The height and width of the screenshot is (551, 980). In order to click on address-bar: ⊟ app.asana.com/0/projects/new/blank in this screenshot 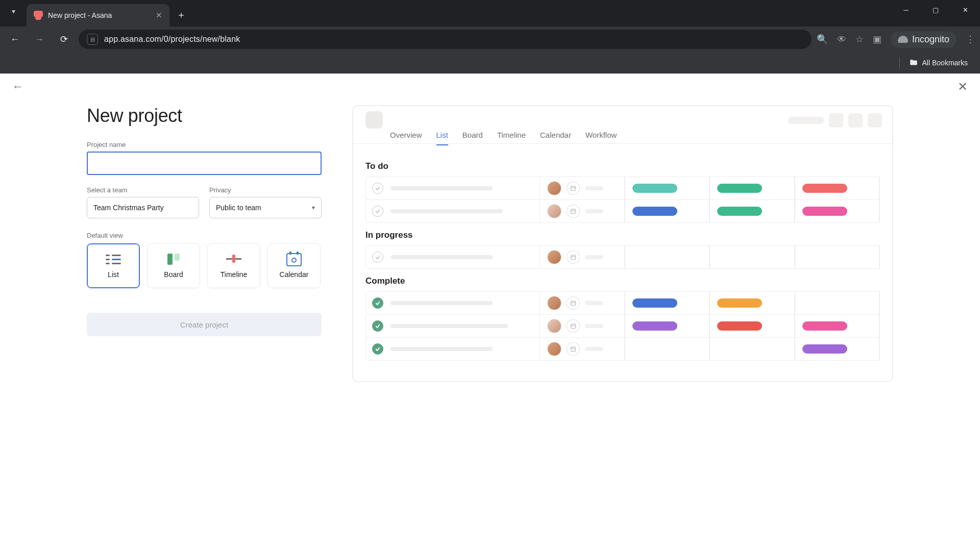, I will do `click(445, 39)`.